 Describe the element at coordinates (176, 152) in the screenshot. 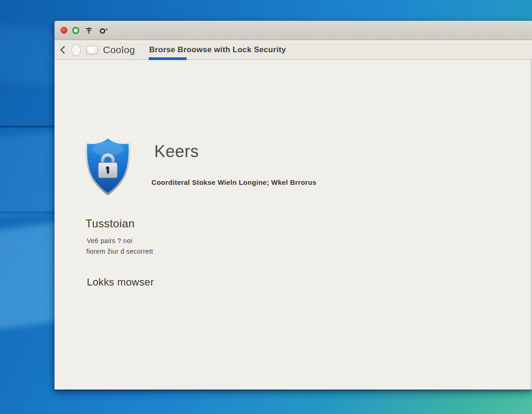

I see `app-title: Keers` at that location.